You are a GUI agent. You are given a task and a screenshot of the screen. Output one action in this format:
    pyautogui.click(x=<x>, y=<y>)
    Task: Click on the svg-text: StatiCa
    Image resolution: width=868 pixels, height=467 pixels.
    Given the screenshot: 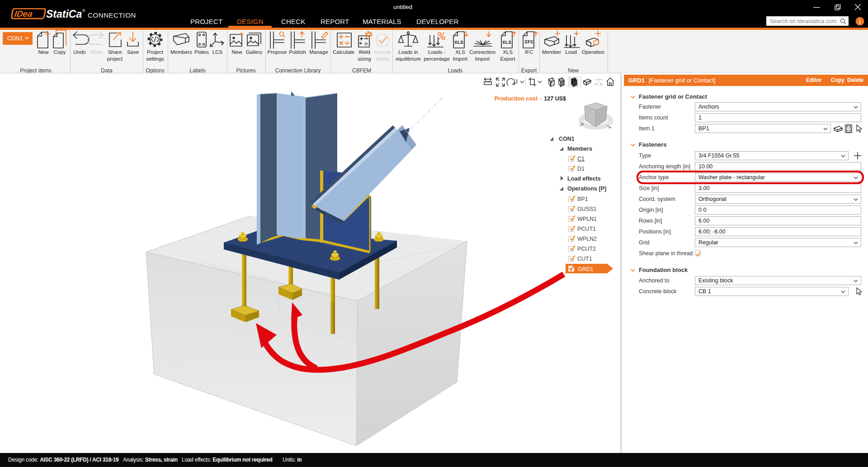 What is the action you would take?
    pyautogui.click(x=64, y=14)
    